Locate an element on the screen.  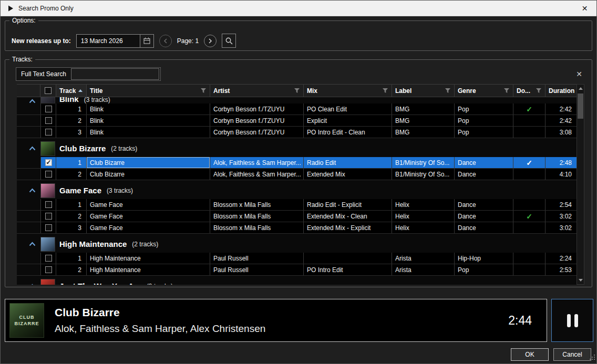
now-playing-time: 2:44 is located at coordinates (520, 320).